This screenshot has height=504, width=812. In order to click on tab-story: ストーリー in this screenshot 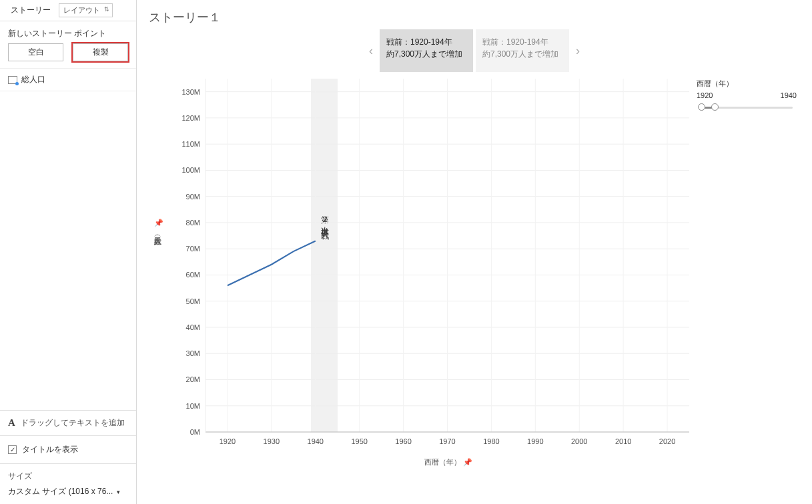, I will do `click(31, 11)`.